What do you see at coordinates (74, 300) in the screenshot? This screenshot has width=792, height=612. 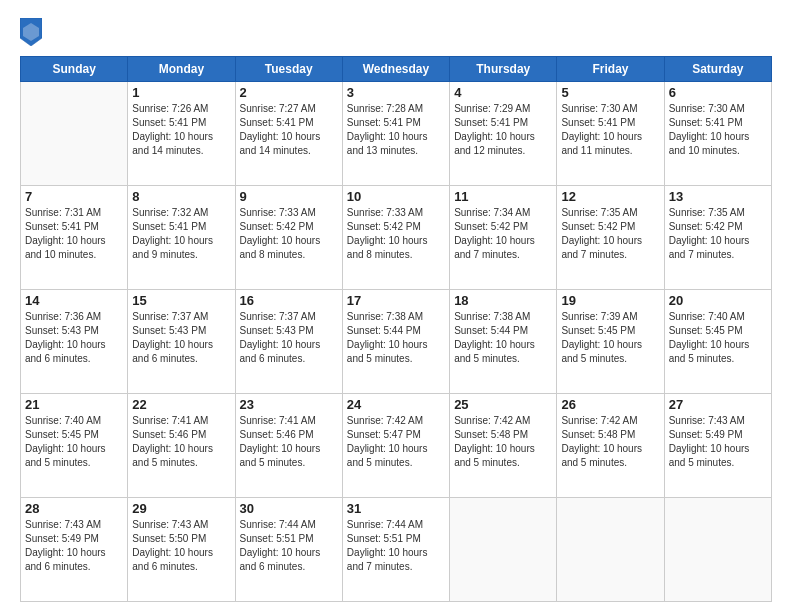 I see `day-number: 14` at bounding box center [74, 300].